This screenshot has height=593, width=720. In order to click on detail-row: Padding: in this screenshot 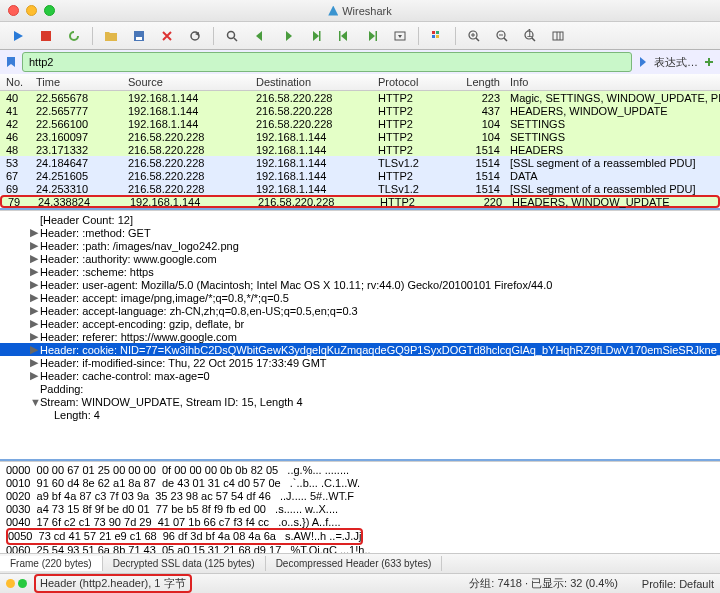, I will do `click(360, 388)`.